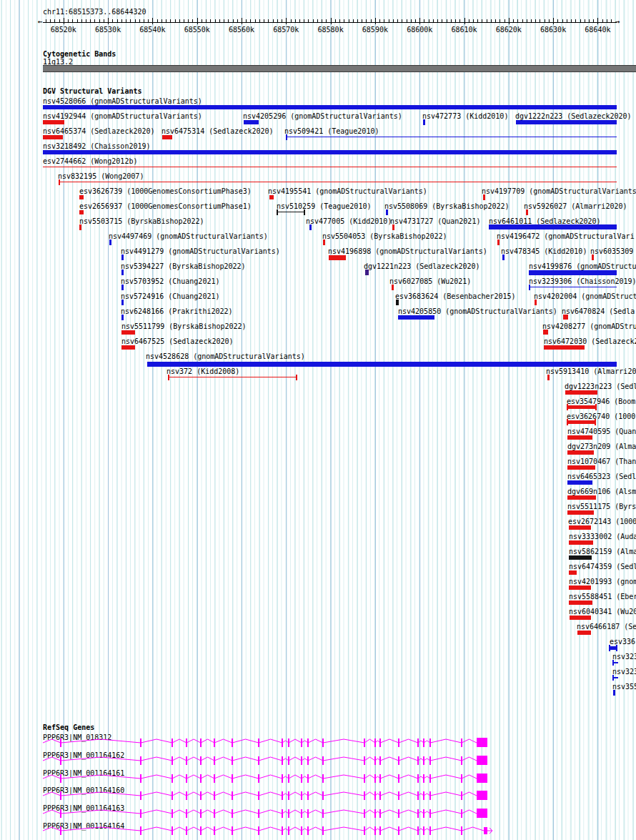 The width and height of the screenshot is (636, 840). I want to click on variant-label: nsv4491279 (gnomADStructuralVariants), so click(200, 252).